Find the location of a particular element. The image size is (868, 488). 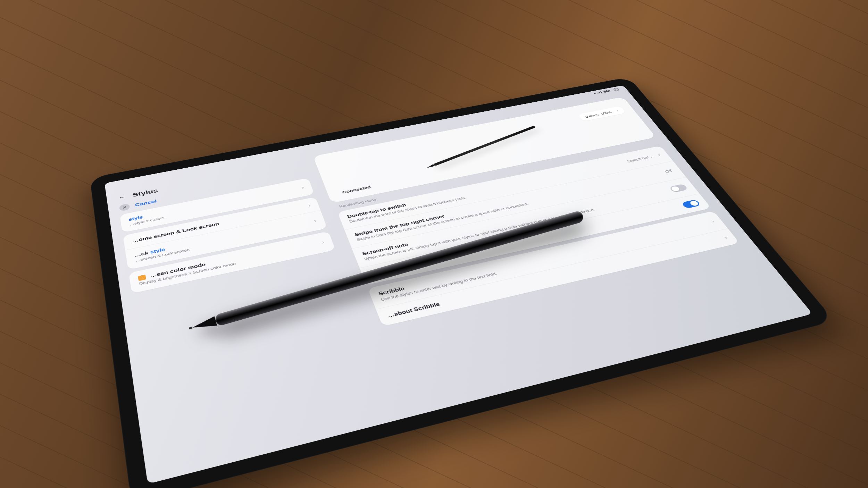

cancel-button: Cancel is located at coordinates (146, 203).